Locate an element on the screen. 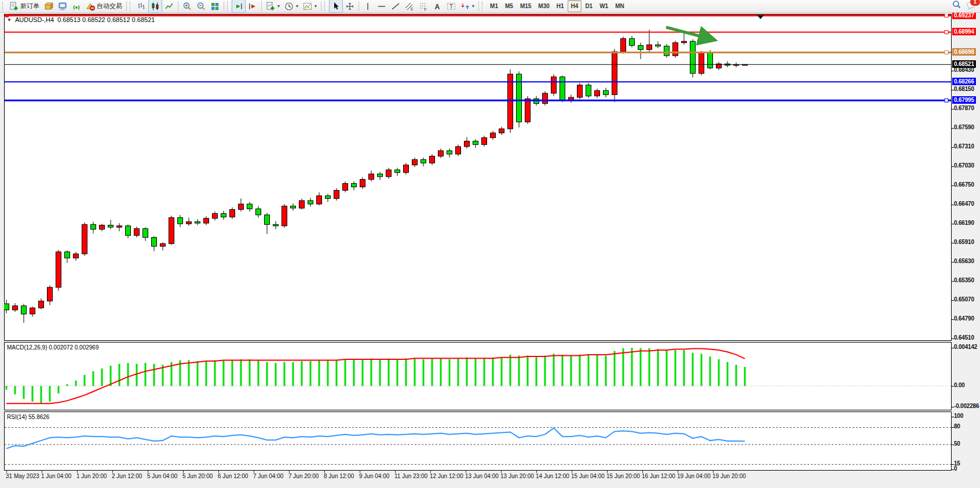  candlestick-mode-button is located at coordinates (155, 6).